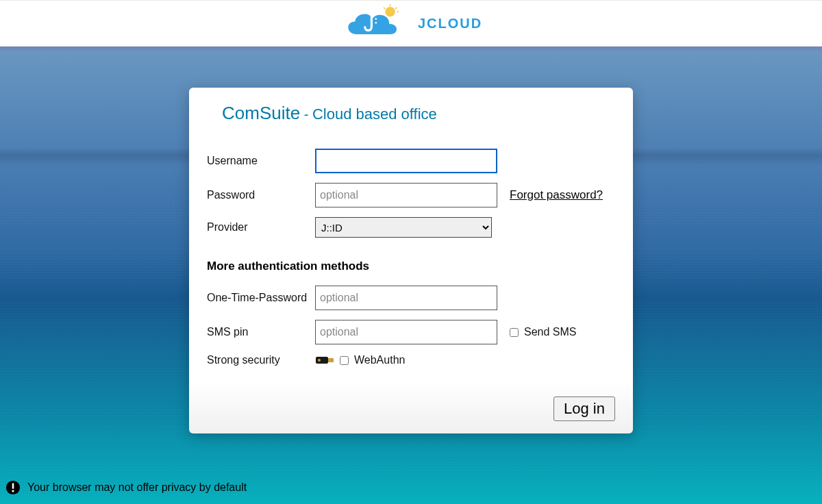 This screenshot has height=504, width=822. Describe the element at coordinates (543, 332) in the screenshot. I see `send-sms-row: Send SMS` at that location.